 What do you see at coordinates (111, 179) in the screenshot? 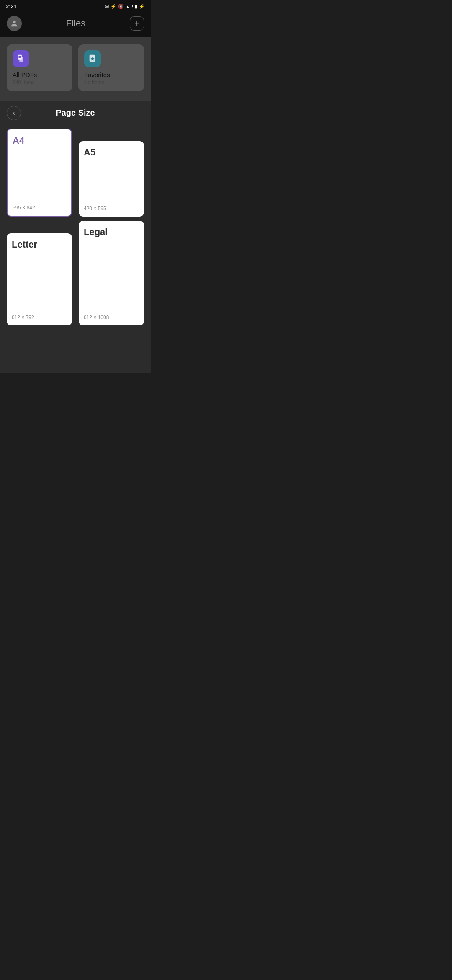
I see `a5-card: A5 420 × 595` at bounding box center [111, 179].